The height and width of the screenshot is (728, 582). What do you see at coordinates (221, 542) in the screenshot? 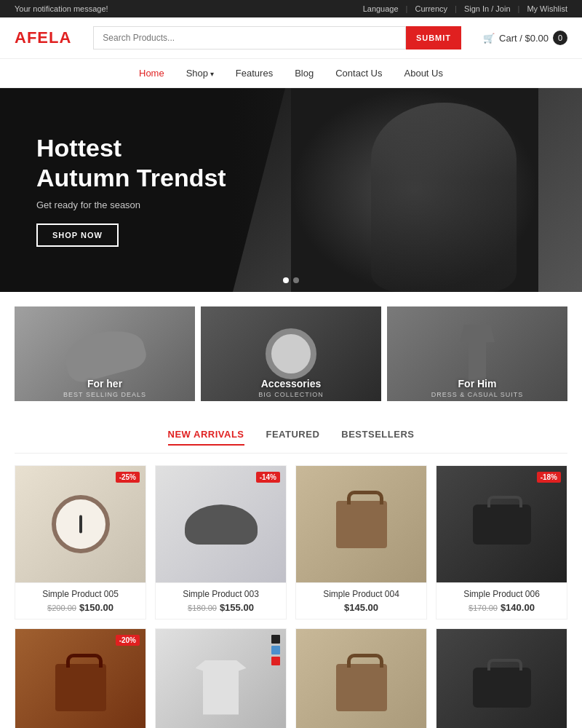
I see `product-card-2: -14% Simple Product 003 $180.00$155.00` at bounding box center [221, 542].